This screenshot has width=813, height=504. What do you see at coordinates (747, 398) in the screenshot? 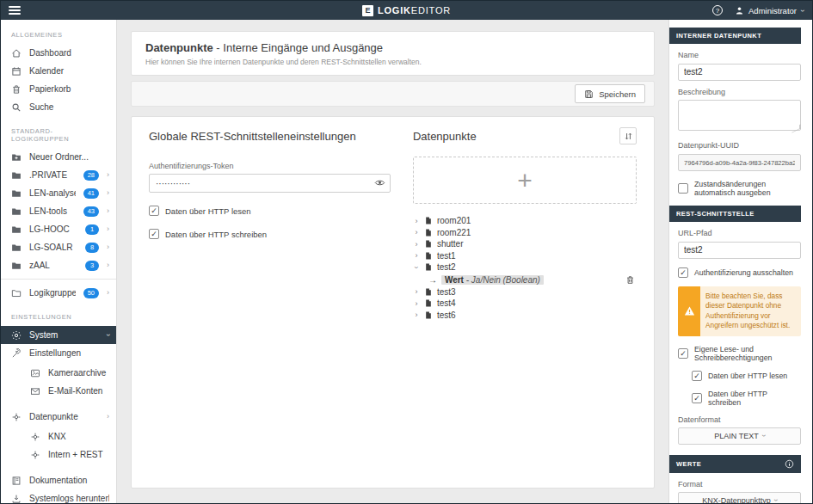
I see `http-write-checkbox: ✓ Daten über HTTP schreiben` at bounding box center [747, 398].